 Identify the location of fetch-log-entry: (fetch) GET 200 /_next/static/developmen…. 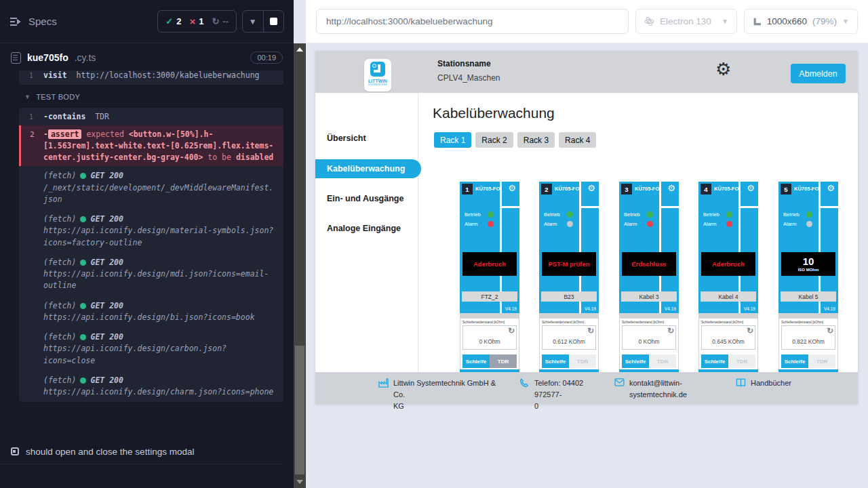
(151, 188).